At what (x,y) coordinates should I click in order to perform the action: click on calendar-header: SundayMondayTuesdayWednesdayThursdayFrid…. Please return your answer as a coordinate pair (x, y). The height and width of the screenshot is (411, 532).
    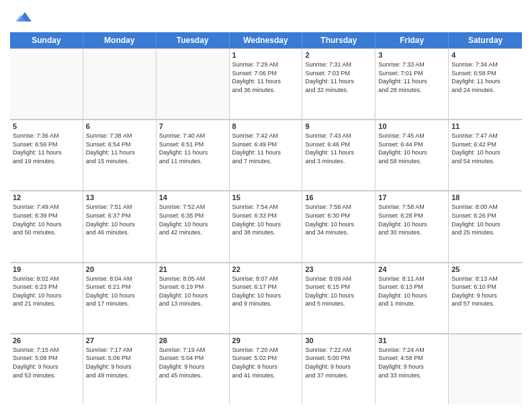
    Looking at the image, I should click on (266, 40).